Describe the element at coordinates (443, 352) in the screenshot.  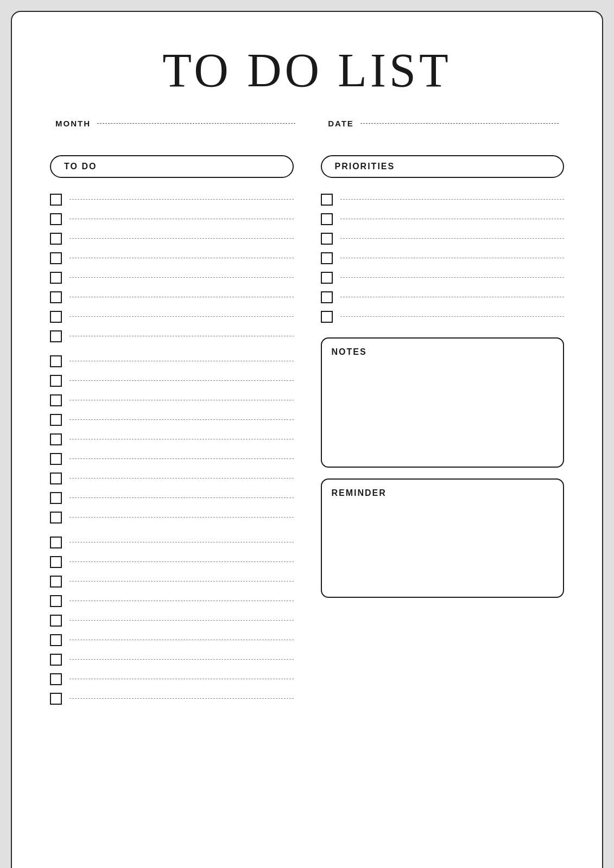
I see `notes-label: NOTES` at that location.